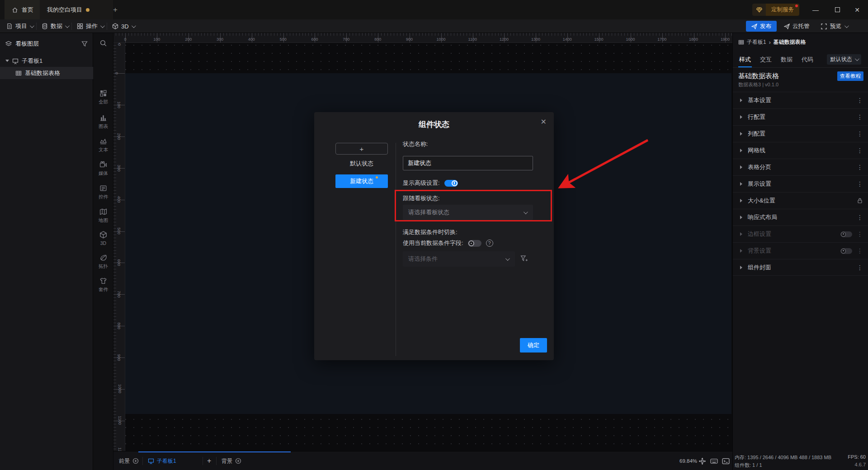  Describe the element at coordinates (103, 146) in the screenshot. I see `strip-item-text: 文本` at that location.